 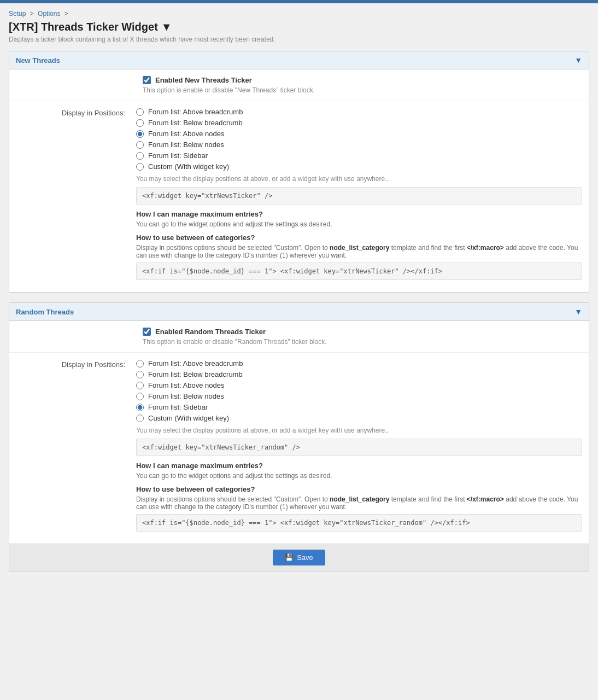 I want to click on rt-radio-below-nodes: Forum list: Below nodes, so click(x=359, y=396).